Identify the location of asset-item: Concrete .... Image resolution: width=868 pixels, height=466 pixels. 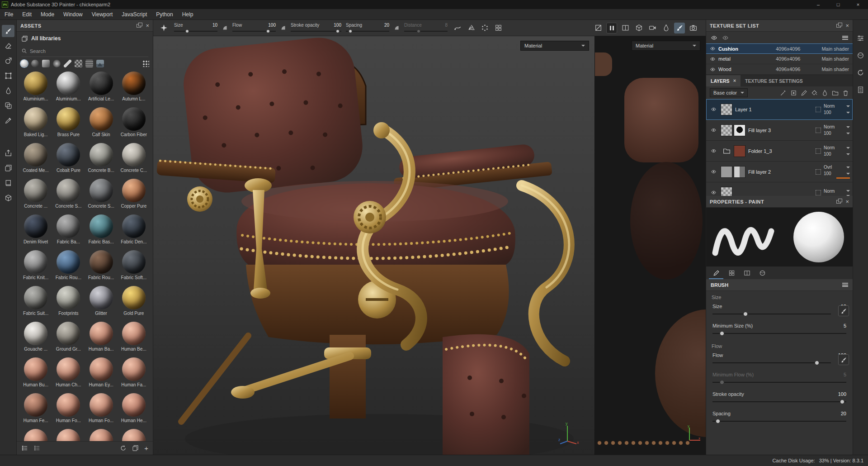
(36, 196).